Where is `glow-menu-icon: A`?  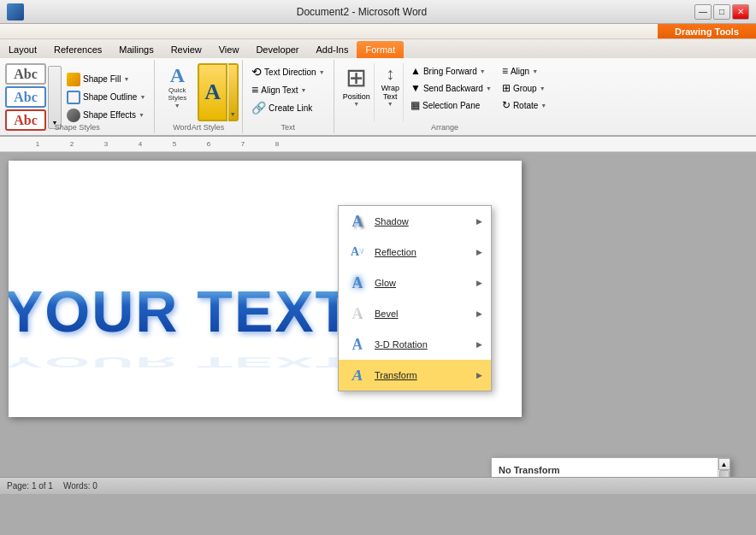 glow-menu-icon: A is located at coordinates (357, 283).